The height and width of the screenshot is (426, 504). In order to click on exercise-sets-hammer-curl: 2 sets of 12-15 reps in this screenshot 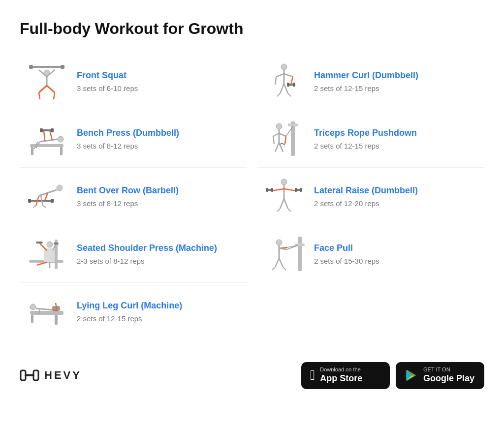, I will do `click(397, 89)`.